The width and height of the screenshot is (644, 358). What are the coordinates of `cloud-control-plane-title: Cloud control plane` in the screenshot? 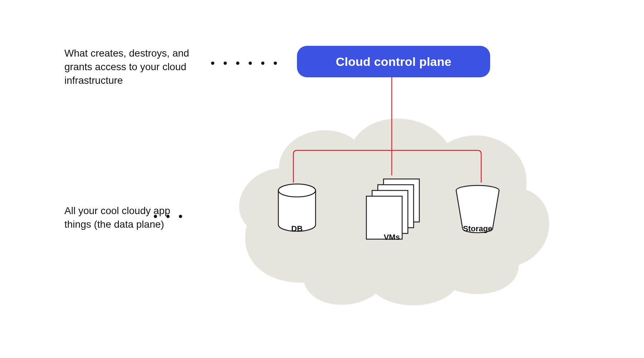 It's located at (394, 62).